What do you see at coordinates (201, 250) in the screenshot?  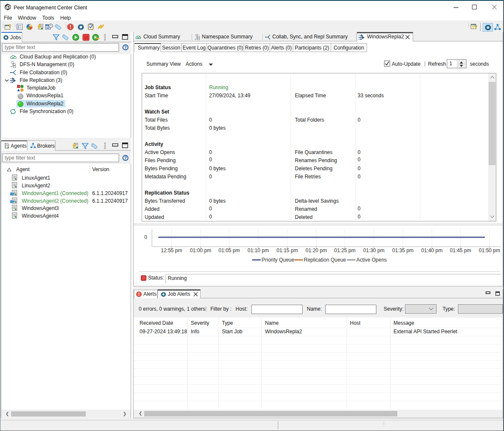 I see `svg-text: 01:00 pm` at bounding box center [201, 250].